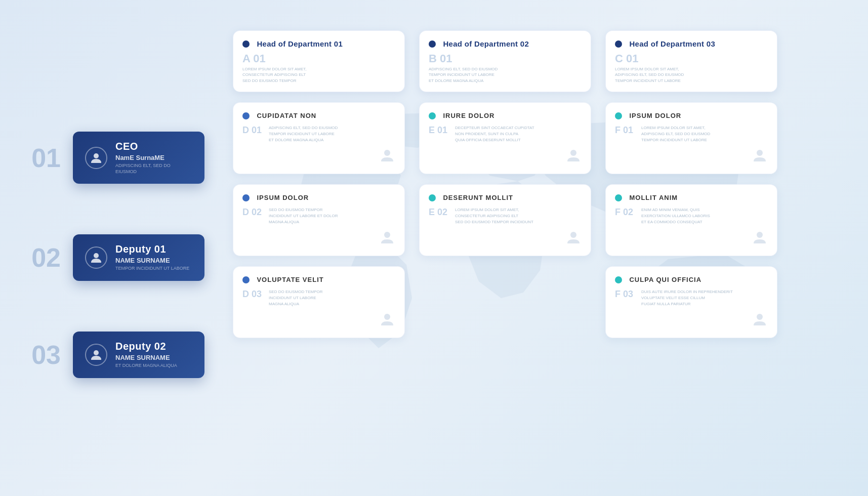 This screenshot has width=868, height=496. Describe the element at coordinates (253, 131) in the screenshot. I see `dept-code-left-1-1: D 01` at that location.